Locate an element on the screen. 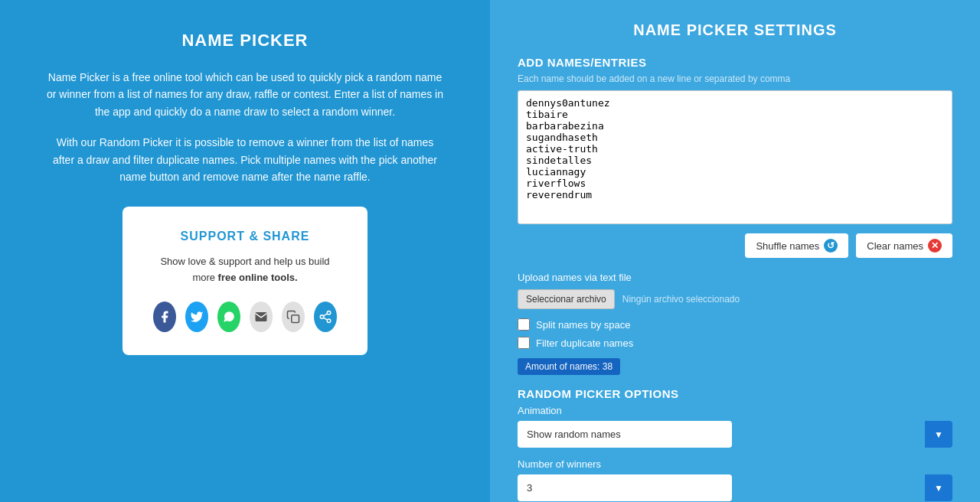  add-names-title: ADD NAMES/ENTRIES is located at coordinates (735, 63).